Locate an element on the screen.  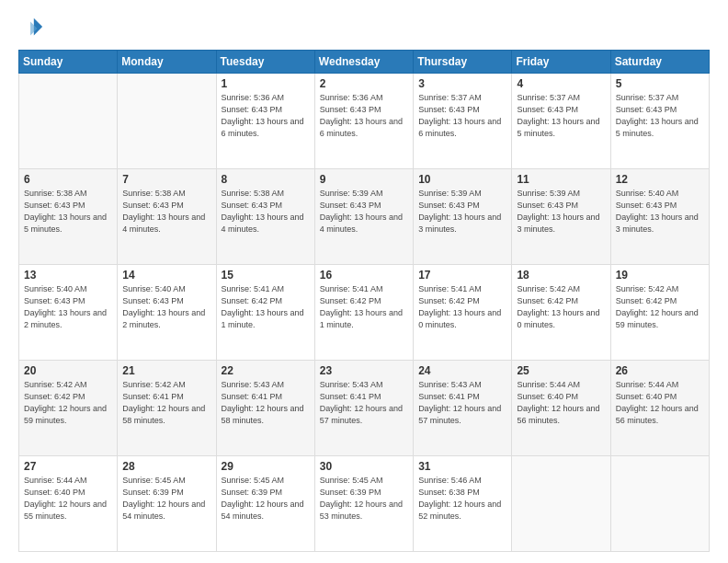
day-number: 24 is located at coordinates (462, 371).